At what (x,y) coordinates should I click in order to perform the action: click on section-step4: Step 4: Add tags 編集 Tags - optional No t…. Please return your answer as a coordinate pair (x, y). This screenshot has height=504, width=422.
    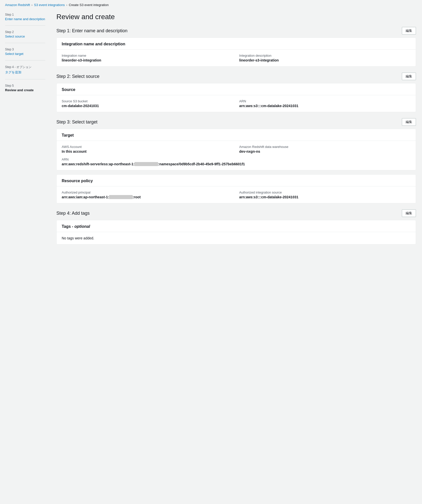
    Looking at the image, I should click on (236, 227).